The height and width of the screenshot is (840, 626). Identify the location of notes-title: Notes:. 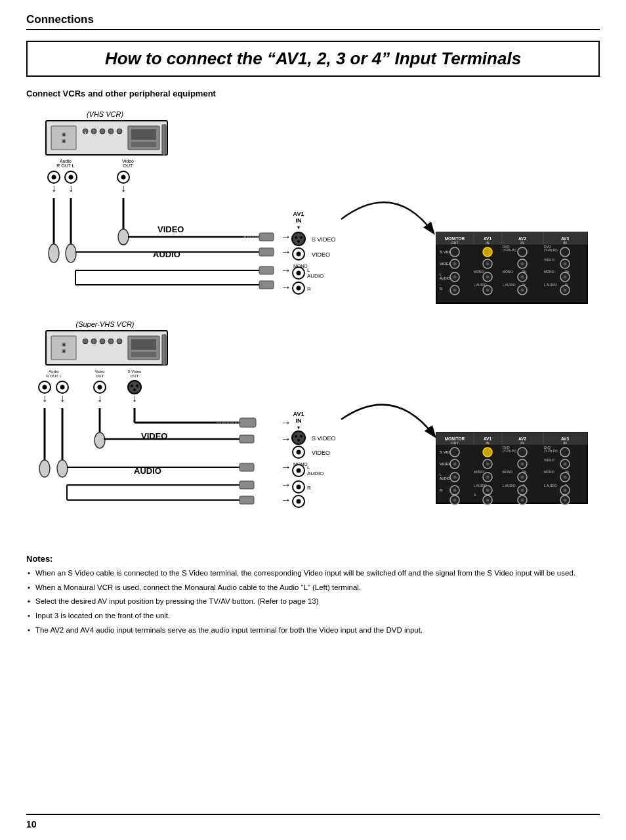
(313, 559).